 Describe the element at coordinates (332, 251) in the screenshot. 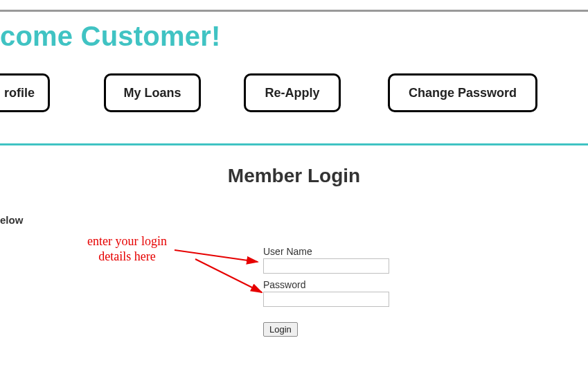

I see `username-label: User Name` at that location.